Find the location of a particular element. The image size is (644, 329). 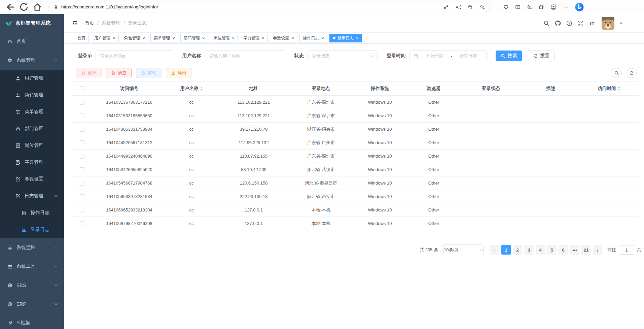

tab-dict-management: 字典管理× is located at coordinates (254, 38).